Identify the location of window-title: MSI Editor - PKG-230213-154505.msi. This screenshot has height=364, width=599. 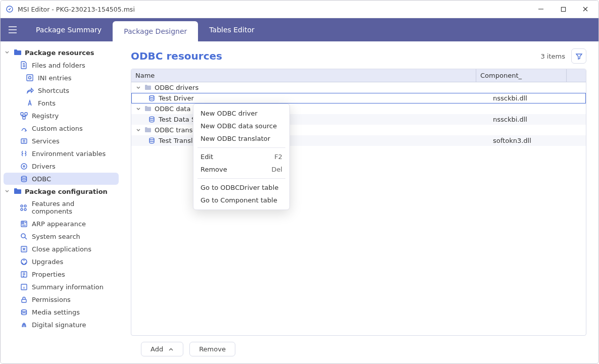
(76, 9).